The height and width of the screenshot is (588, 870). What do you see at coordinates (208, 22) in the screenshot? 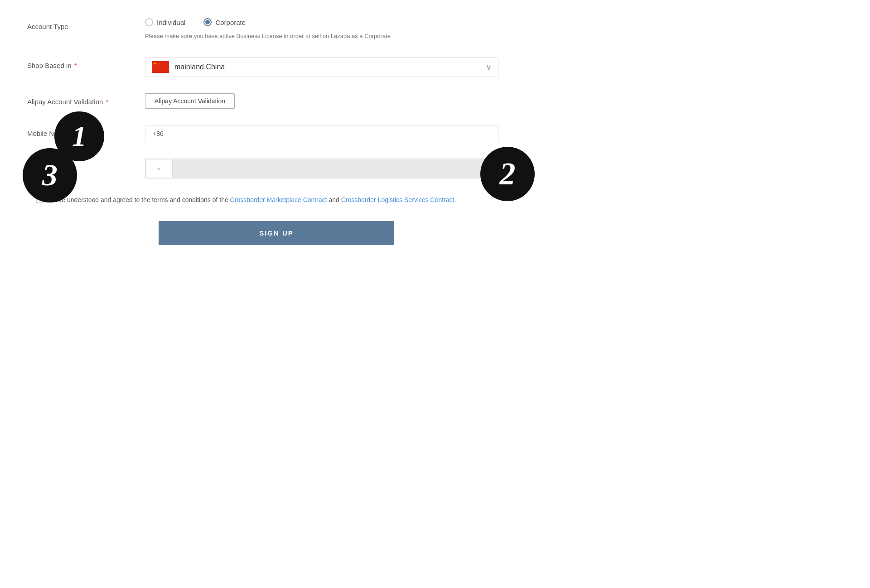
I see `corporate-radio` at bounding box center [208, 22].